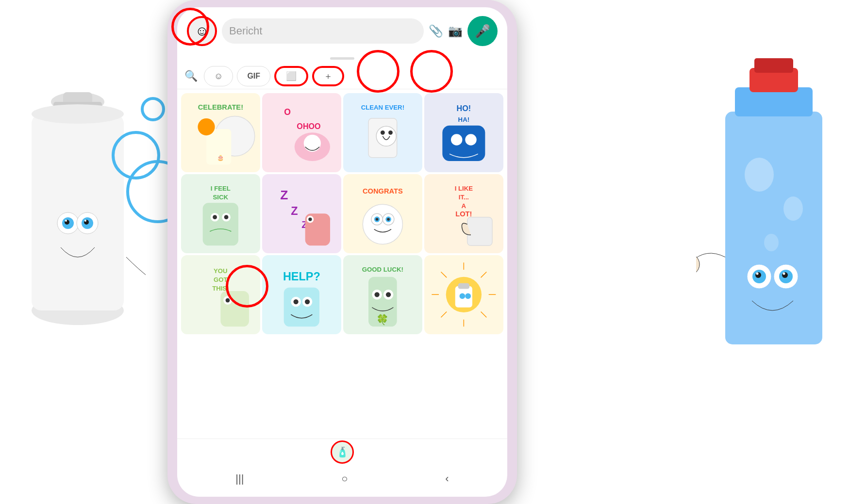 This screenshot has width=866, height=504. I want to click on svg-text: A, so click(464, 206).